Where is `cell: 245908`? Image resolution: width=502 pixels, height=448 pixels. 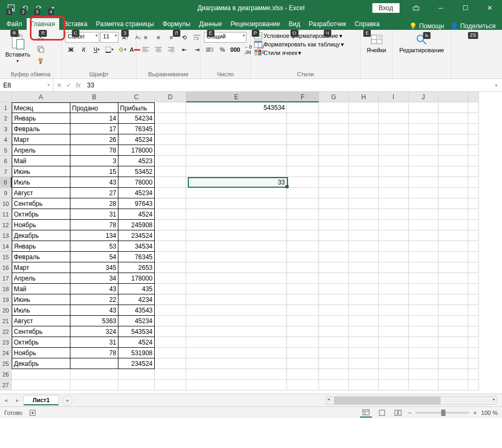 cell: 245908 is located at coordinates (137, 225).